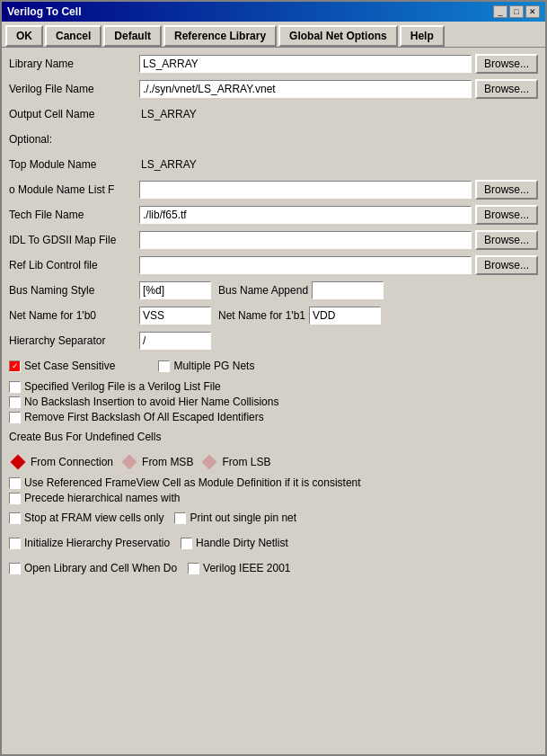  What do you see at coordinates (185, 483) in the screenshot?
I see `use-referenced-label-row: Use Referenced FrameView Cell as Module …` at bounding box center [185, 483].